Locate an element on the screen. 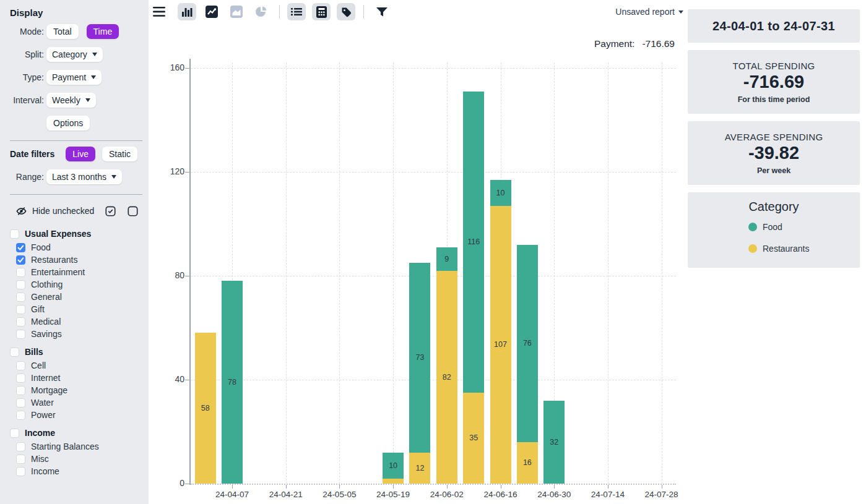 This screenshot has width=866, height=504. category-tree: Usual ExpensesFoodRestaurantsEntertainme… is located at coordinates (74, 352).